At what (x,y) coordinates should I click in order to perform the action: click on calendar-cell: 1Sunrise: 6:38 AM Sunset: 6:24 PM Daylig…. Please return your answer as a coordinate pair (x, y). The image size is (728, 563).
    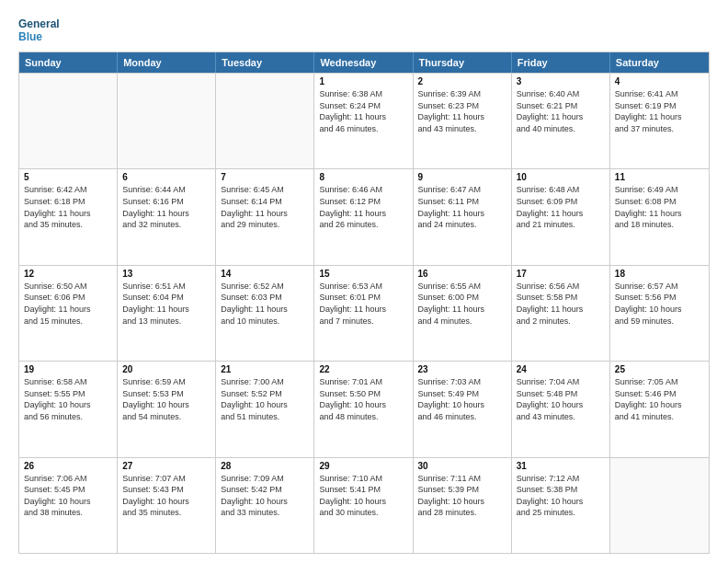
    Looking at the image, I should click on (364, 121).